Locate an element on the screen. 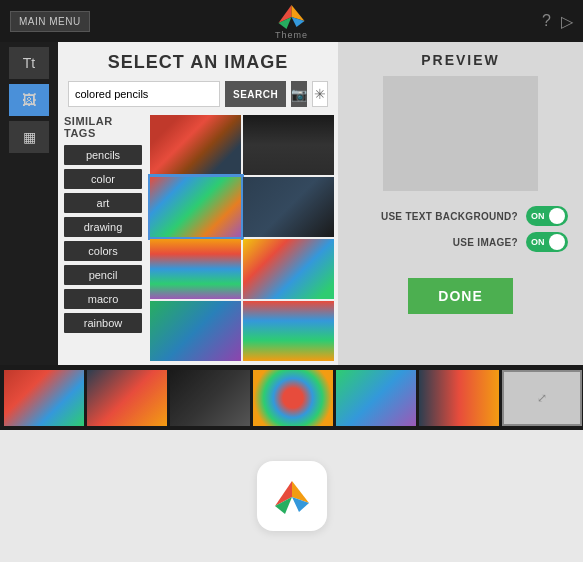 The width and height of the screenshot is (583, 562). tag-pencil: pencil is located at coordinates (103, 275).